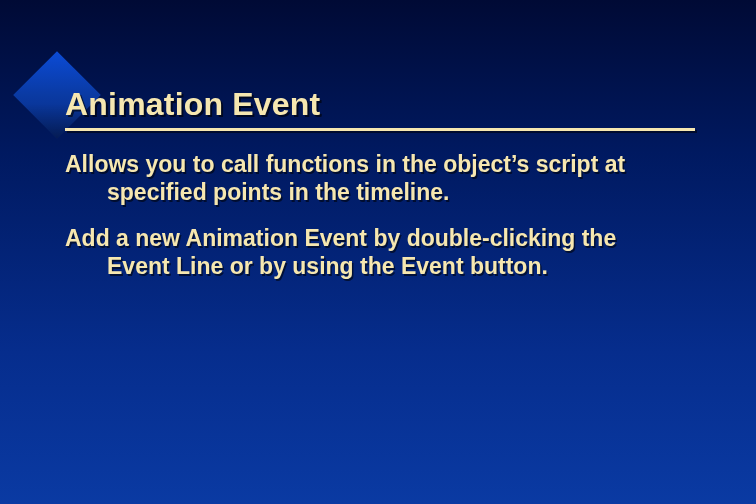  What do you see at coordinates (380, 130) in the screenshot?
I see `title-underline` at bounding box center [380, 130].